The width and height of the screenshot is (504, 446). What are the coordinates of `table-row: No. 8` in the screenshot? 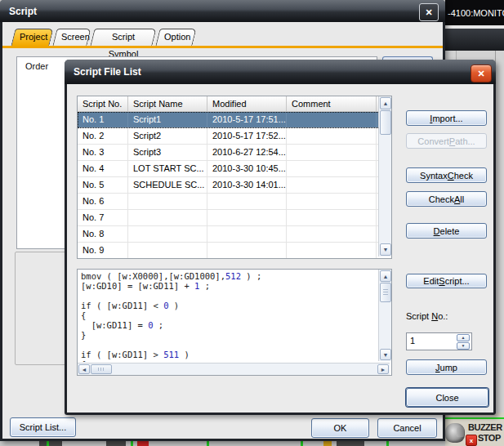 It's located at (234, 234).